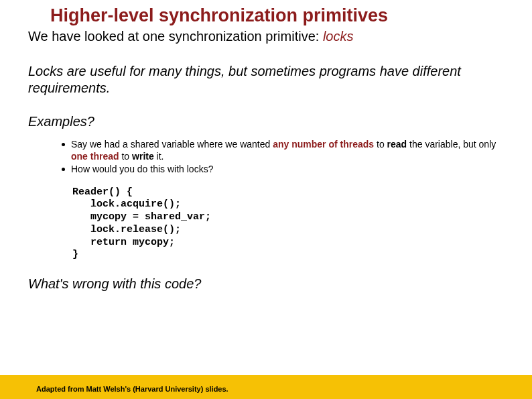 The height and width of the screenshot is (399, 532). Describe the element at coordinates (267, 80) in the screenshot. I see `paragraph-locks-useful: Locks are useful for many things, but so…` at that location.